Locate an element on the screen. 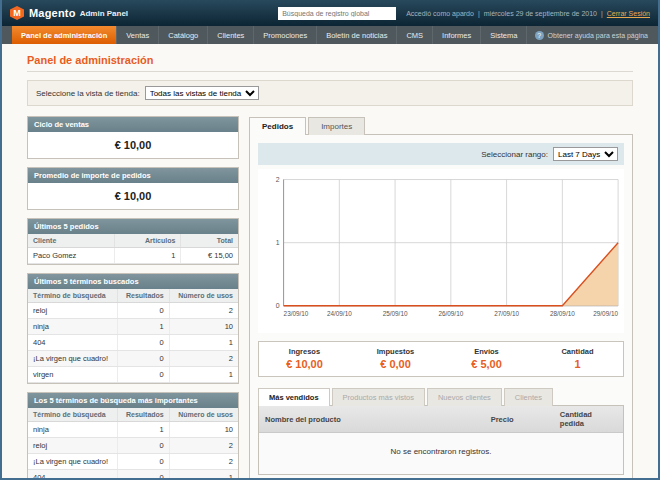  logout-link: Cerrar Sesión is located at coordinates (628, 14).